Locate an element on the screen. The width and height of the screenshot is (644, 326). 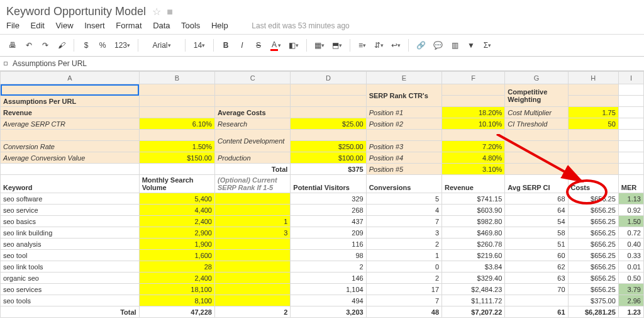
research-label: Research is located at coordinates (252, 124).